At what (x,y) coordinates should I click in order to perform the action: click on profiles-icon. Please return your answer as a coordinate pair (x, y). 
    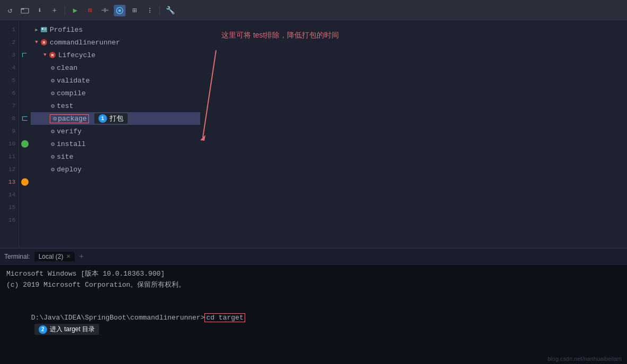
    Looking at the image, I should click on (44, 30).